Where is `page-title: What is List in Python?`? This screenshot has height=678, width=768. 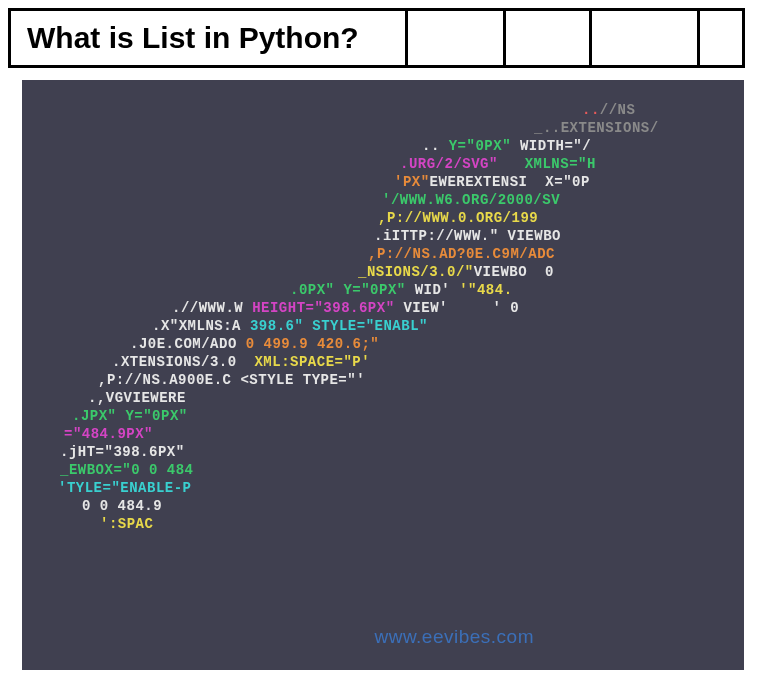 page-title: What is List in Python? is located at coordinates (208, 38).